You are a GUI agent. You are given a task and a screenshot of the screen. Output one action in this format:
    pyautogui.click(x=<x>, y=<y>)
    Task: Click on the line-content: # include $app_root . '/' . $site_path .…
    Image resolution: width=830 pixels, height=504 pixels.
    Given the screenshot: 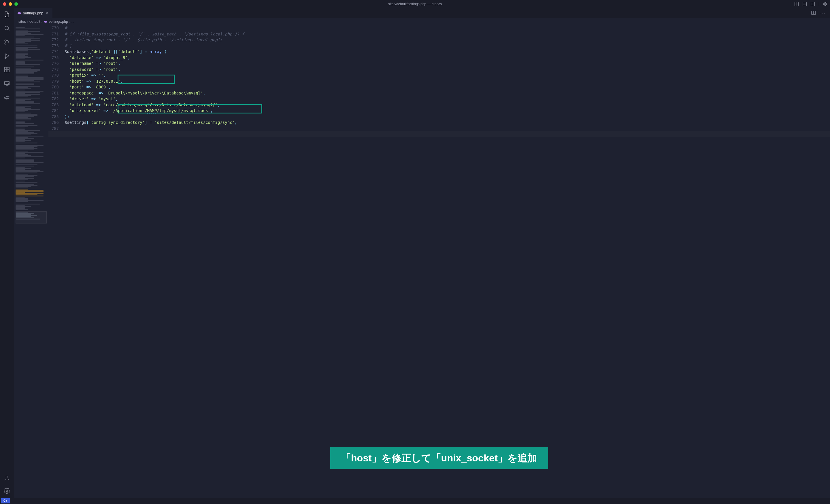 What is the action you would take?
    pyautogui.click(x=447, y=40)
    